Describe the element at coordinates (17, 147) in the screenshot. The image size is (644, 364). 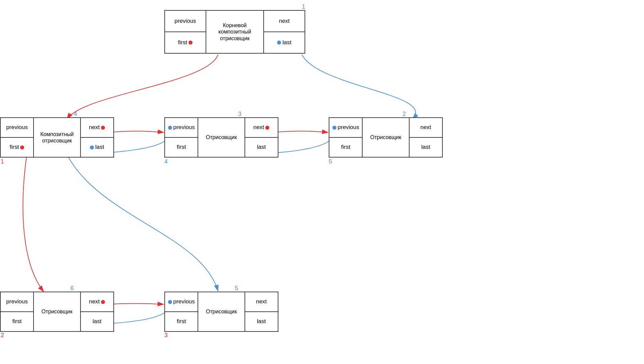
I see `composite-first: first` at that location.